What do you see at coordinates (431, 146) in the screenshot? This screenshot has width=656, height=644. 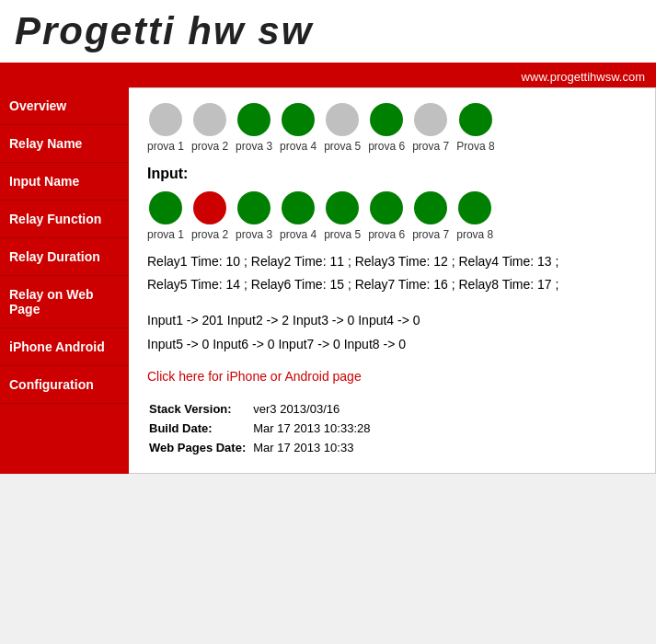 I see `relay-dot-label-7: prova 7` at bounding box center [431, 146].